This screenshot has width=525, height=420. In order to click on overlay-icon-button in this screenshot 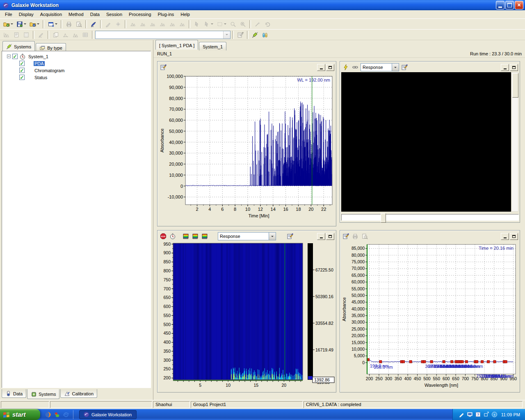, I will do `click(56, 35)`.